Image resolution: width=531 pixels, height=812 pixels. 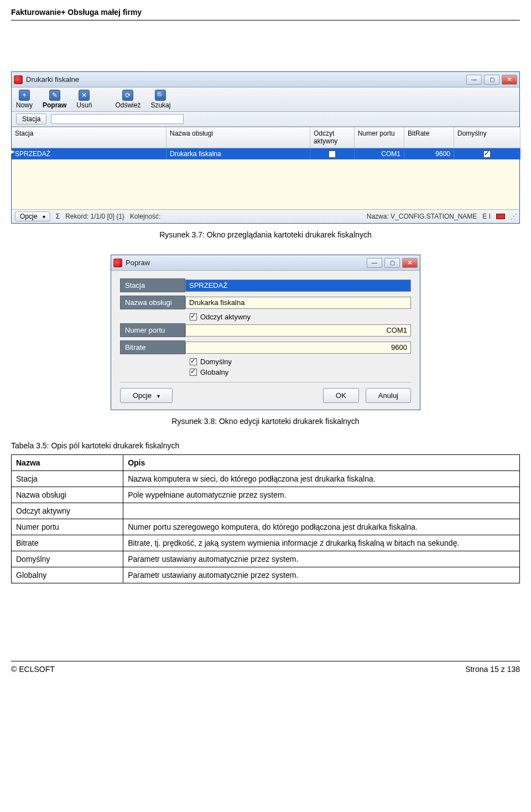 I want to click on footer-page-number: Strona 15 z 138, so click(x=492, y=669).